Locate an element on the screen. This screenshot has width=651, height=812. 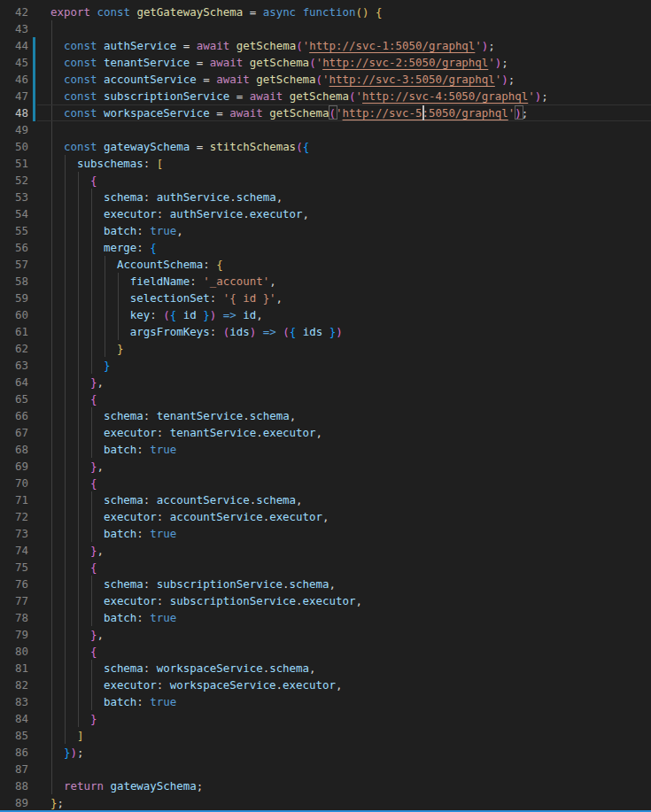
code-line: 77 executor: subscriptionService.executo… is located at coordinates (326, 600).